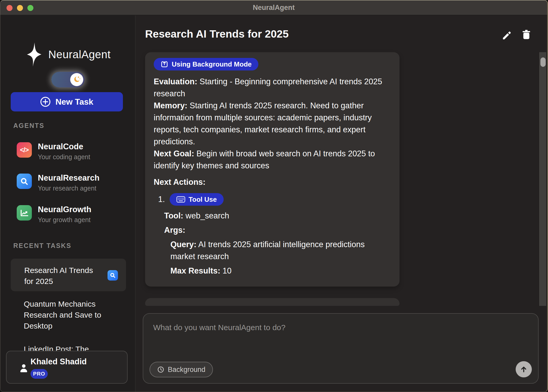 The width and height of the screenshot is (548, 392). What do you see at coordinates (277, 258) in the screenshot?
I see `args-block: Query: AI trends 2025 artificial intelli…` at bounding box center [277, 258].